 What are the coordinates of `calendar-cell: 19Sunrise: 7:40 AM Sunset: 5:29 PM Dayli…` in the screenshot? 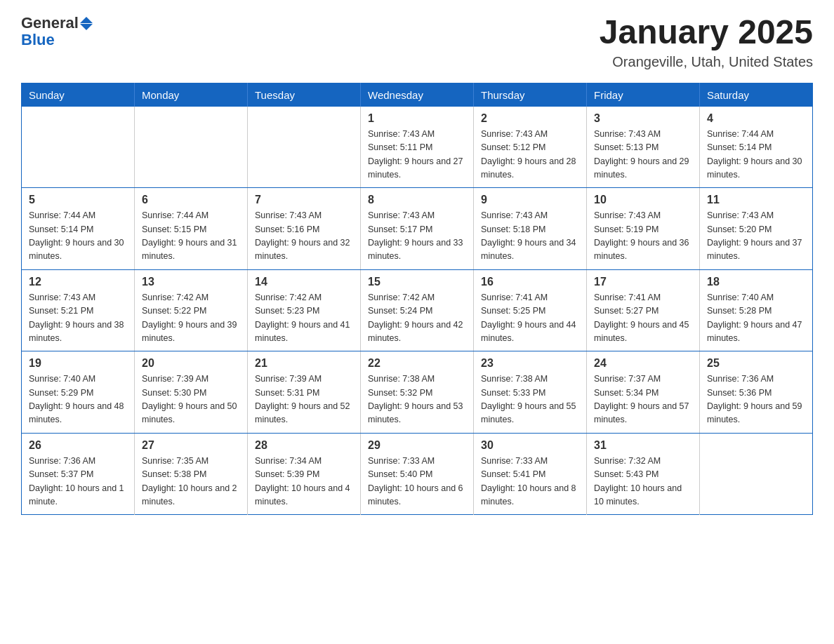 It's located at (79, 393).